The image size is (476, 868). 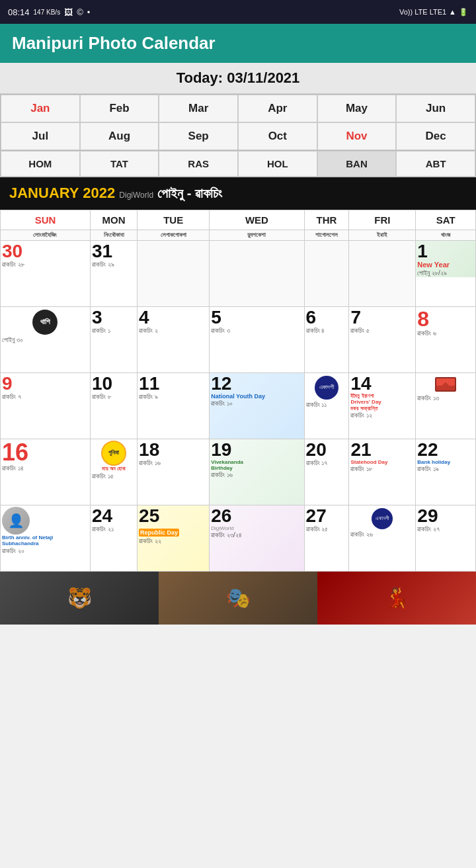 What do you see at coordinates (114, 273) in the screenshot?
I see `day-dec31: 31 ৱাকচিং ২৯` at bounding box center [114, 273].